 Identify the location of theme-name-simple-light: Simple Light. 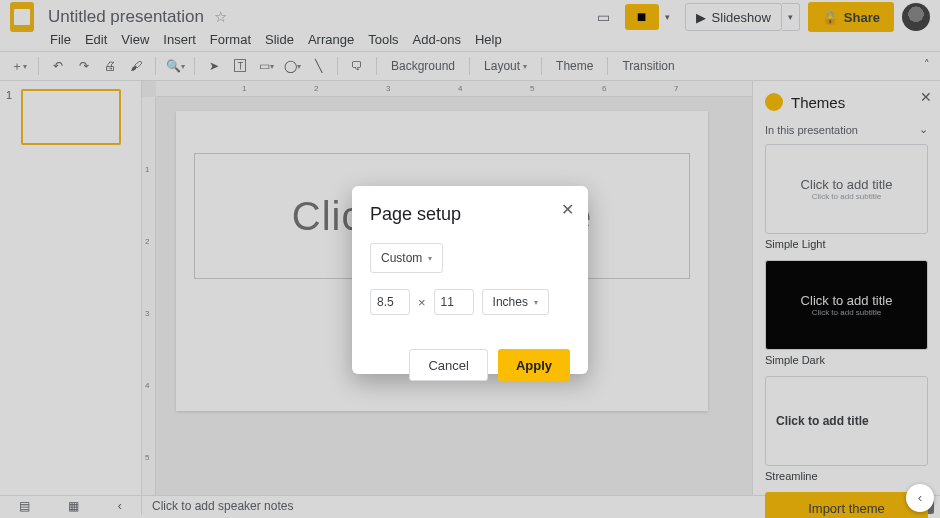
(846, 244).